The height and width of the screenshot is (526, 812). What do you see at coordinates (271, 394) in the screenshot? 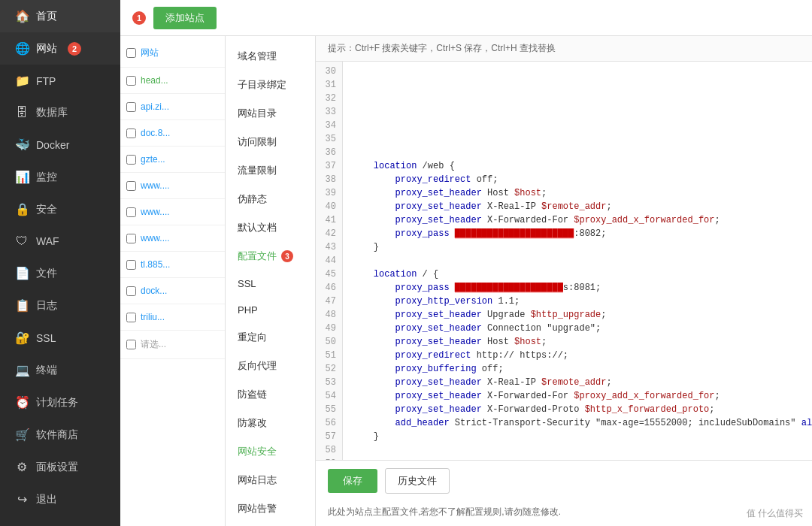
I see `menu-item-hotlink: 防盗链` at bounding box center [271, 394].